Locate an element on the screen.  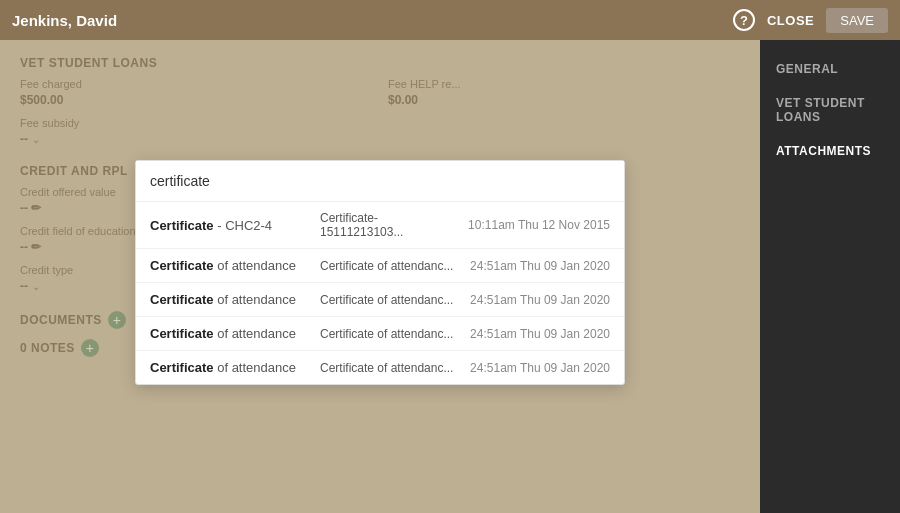
sidebar-item-vet-student-loans: VET STUDENT LOANS is located at coordinates (830, 110).